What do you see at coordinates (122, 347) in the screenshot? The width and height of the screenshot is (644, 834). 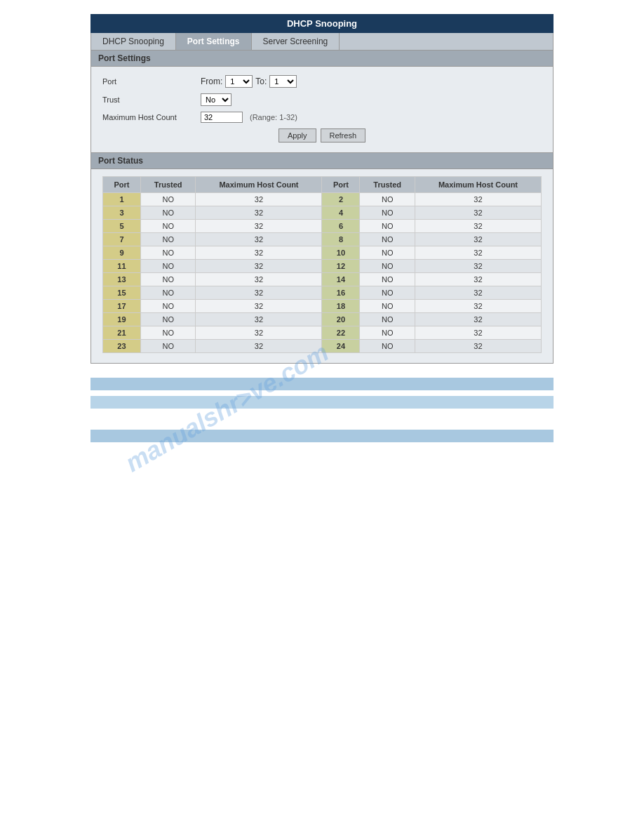 I see `port-cell: 23` at bounding box center [122, 347].